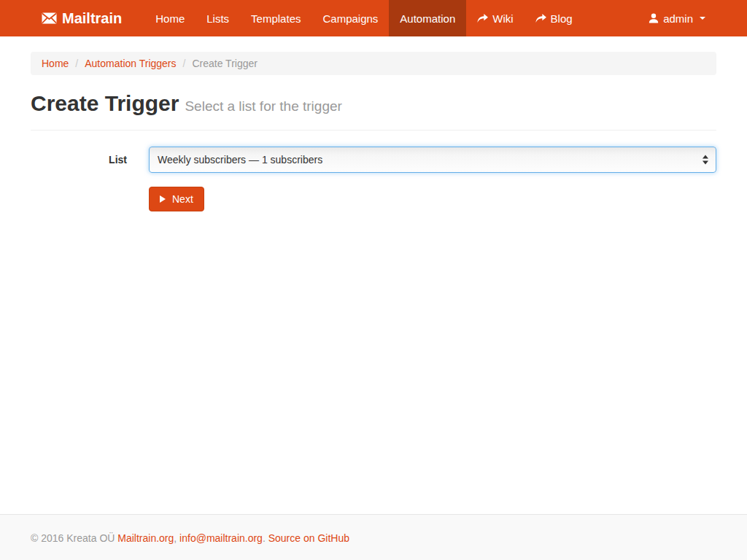 This screenshot has height=560, width=747. I want to click on nav-label: Home, so click(170, 19).